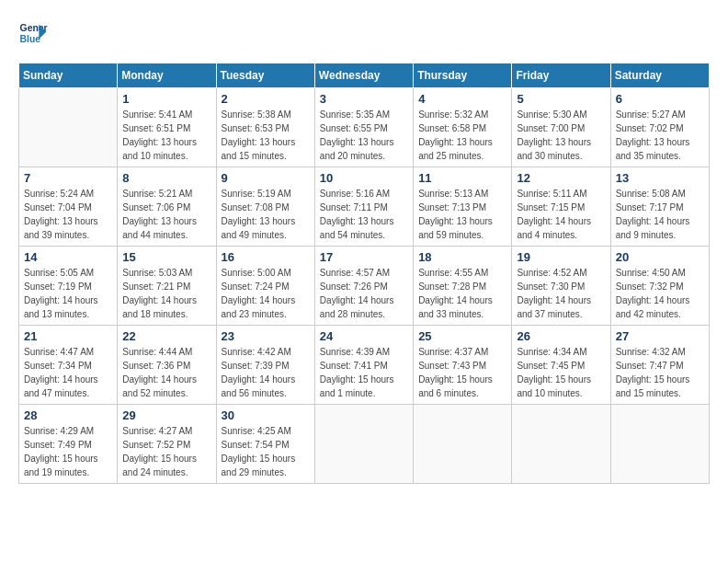 The image size is (728, 563). What do you see at coordinates (561, 178) in the screenshot?
I see `day-number: 12` at bounding box center [561, 178].